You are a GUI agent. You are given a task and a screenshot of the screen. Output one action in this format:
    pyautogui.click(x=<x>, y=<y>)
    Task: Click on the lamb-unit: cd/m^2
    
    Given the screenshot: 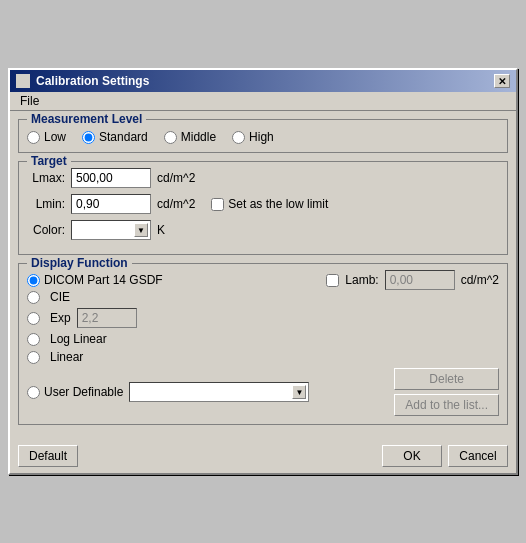 What is the action you would take?
    pyautogui.click(x=480, y=280)
    